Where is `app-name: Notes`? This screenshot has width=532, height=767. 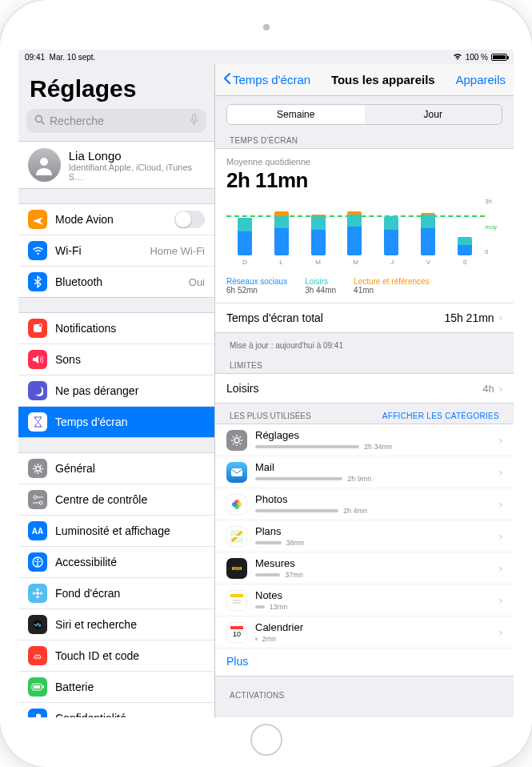 app-name: Notes is located at coordinates (371, 596).